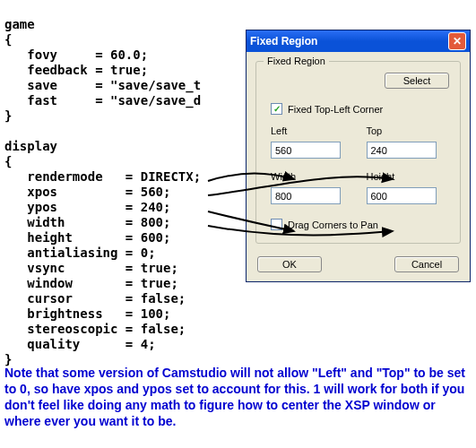  I want to click on cancel-button: Cancel, so click(427, 264).